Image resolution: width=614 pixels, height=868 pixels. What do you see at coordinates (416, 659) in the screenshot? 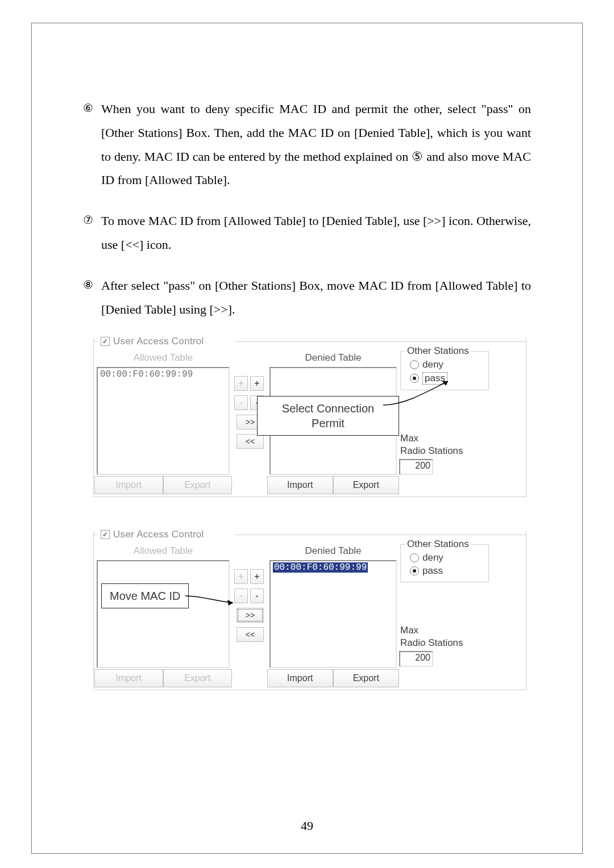
I see `max-stations-input-2: 200` at bounding box center [416, 659].